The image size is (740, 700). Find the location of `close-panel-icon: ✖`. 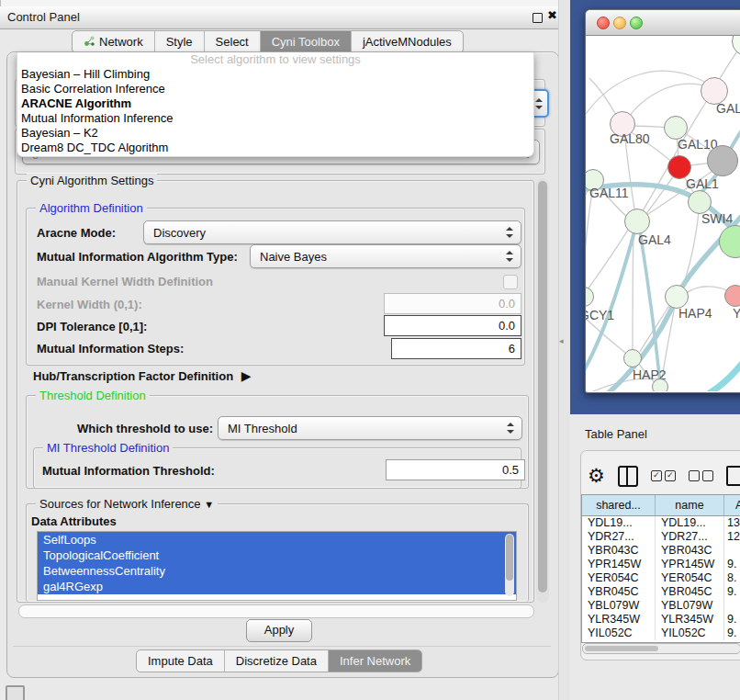

close-panel-icon: ✖ is located at coordinates (553, 15).